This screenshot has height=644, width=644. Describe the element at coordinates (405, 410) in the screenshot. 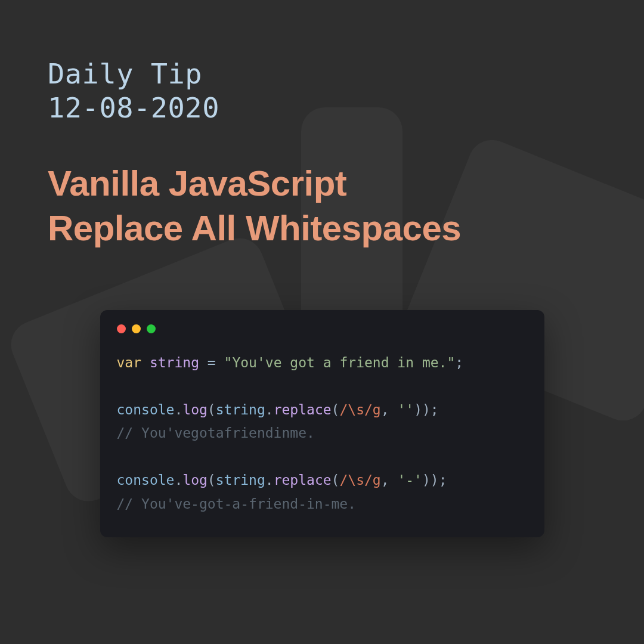

I see `string-literal: ''` at that location.